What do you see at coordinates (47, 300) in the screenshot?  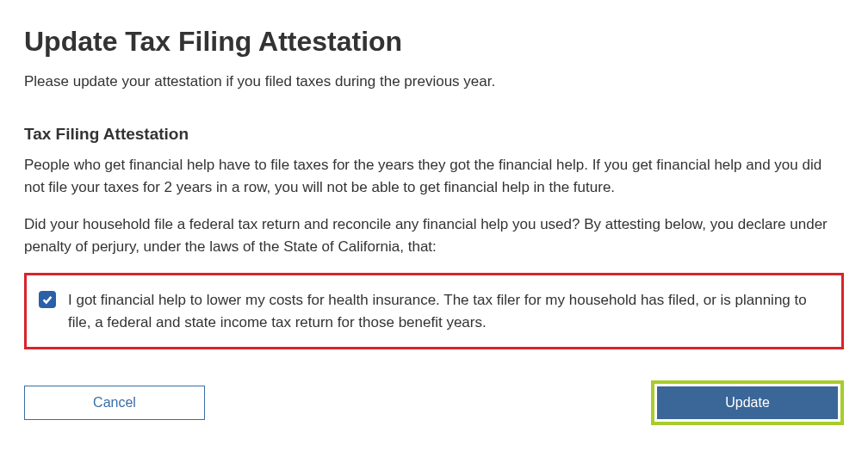 I see `attestation-checkbox` at bounding box center [47, 300].